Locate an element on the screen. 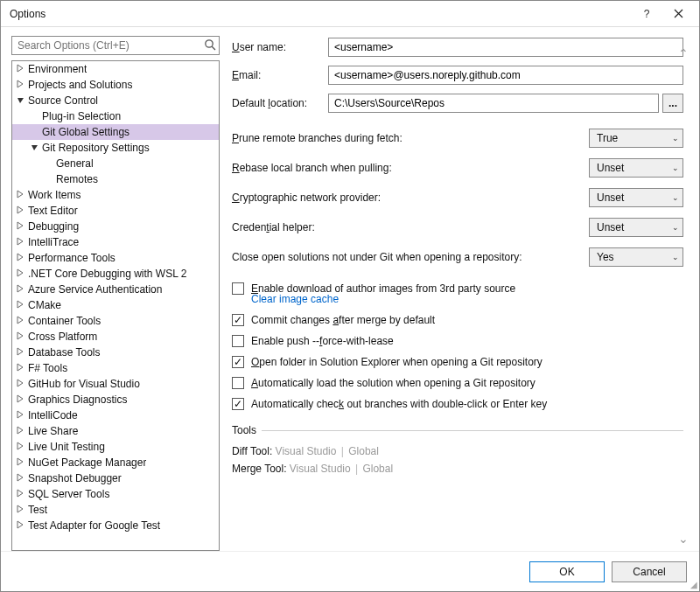  select-prune: True⌄ is located at coordinates (636, 138).